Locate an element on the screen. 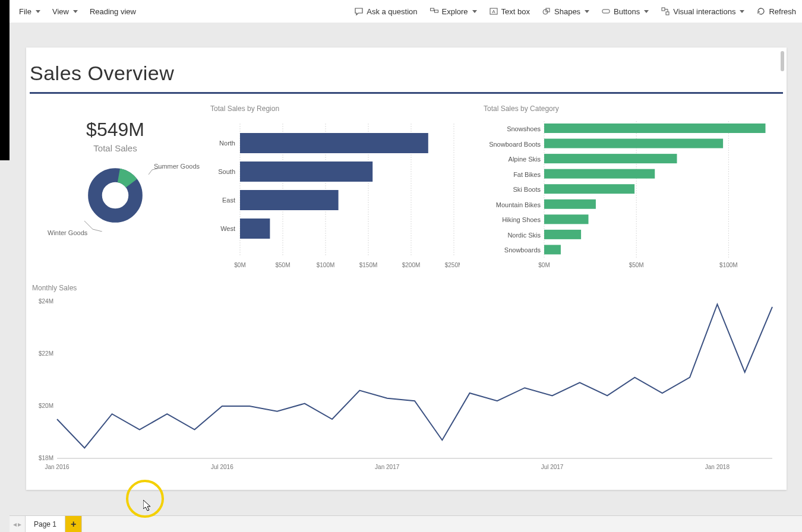 The width and height of the screenshot is (802, 532). svg-text: $150M is located at coordinates (368, 265).